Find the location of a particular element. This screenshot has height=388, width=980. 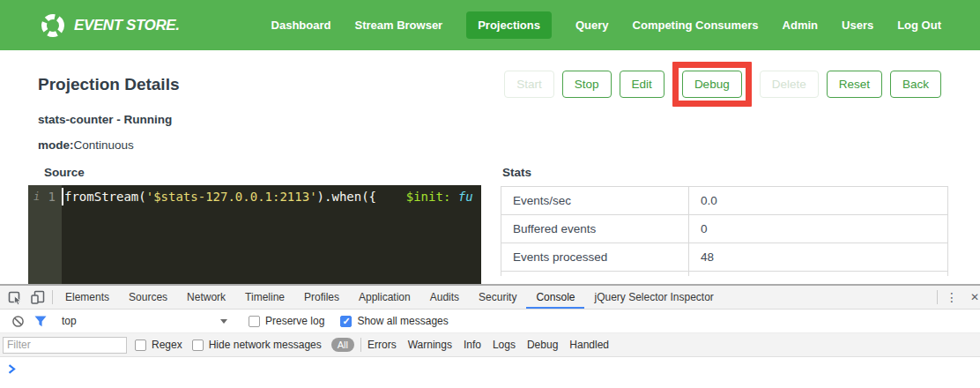

nav-stream-browser: Stream Browser is located at coordinates (398, 25).